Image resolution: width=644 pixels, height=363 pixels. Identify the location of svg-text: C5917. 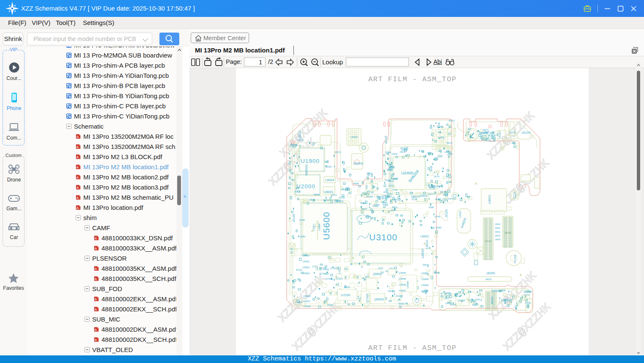
(307, 301).